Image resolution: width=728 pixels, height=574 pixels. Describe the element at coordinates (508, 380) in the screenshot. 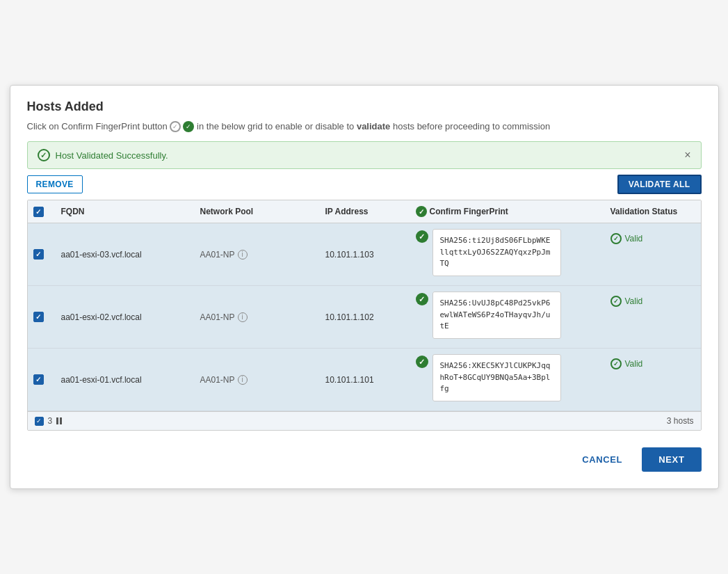

I see `row3-fingerprint-cell: SHA256:XKEC5KYJlCUKPKJqqhRoT+8GCqUY9BNQa…` at that location.